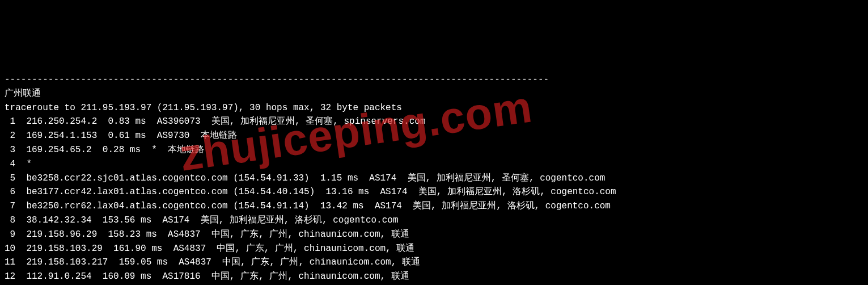  I want to click on hop-line: 7 be3250.rcr62.lax04.atlas.cogentco.com …, so click(307, 206).